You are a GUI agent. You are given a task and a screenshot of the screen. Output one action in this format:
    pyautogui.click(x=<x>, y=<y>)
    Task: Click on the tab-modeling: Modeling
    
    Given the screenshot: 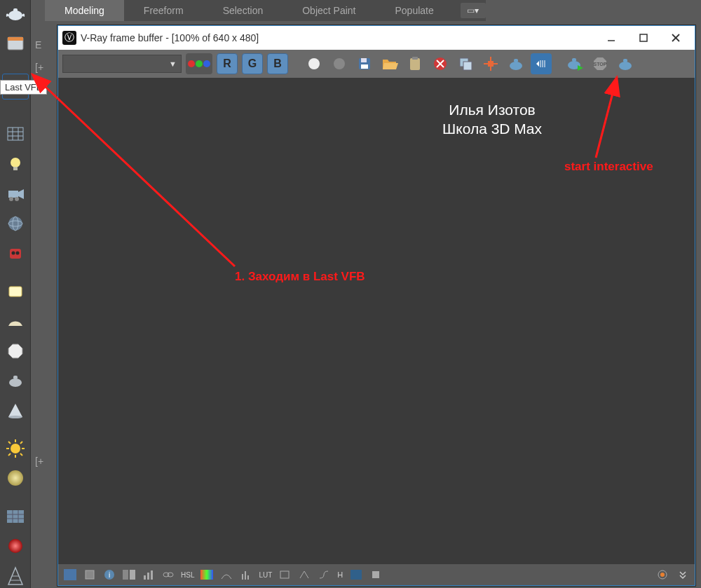 What is the action you would take?
    pyautogui.click(x=84, y=11)
    